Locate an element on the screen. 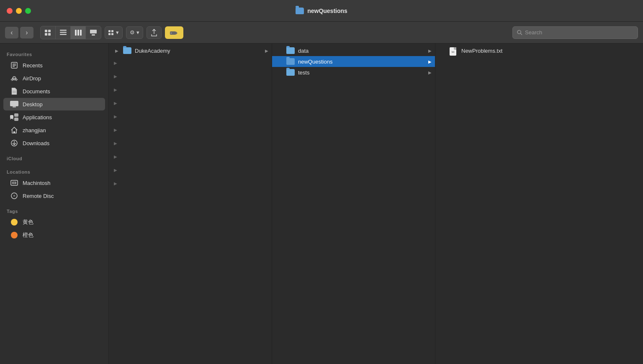  tag-button is located at coordinates (174, 33).